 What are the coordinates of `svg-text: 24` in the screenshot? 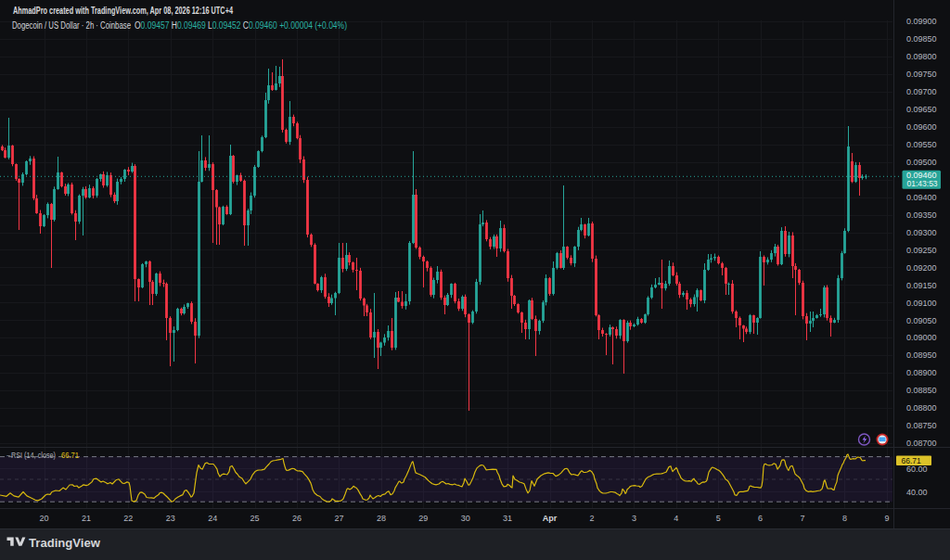 It's located at (212, 518).